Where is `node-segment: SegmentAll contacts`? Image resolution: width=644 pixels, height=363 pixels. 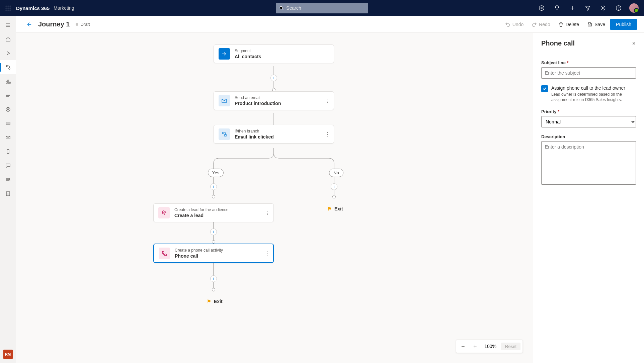 node-segment: SegmentAll contacts is located at coordinates (274, 54).